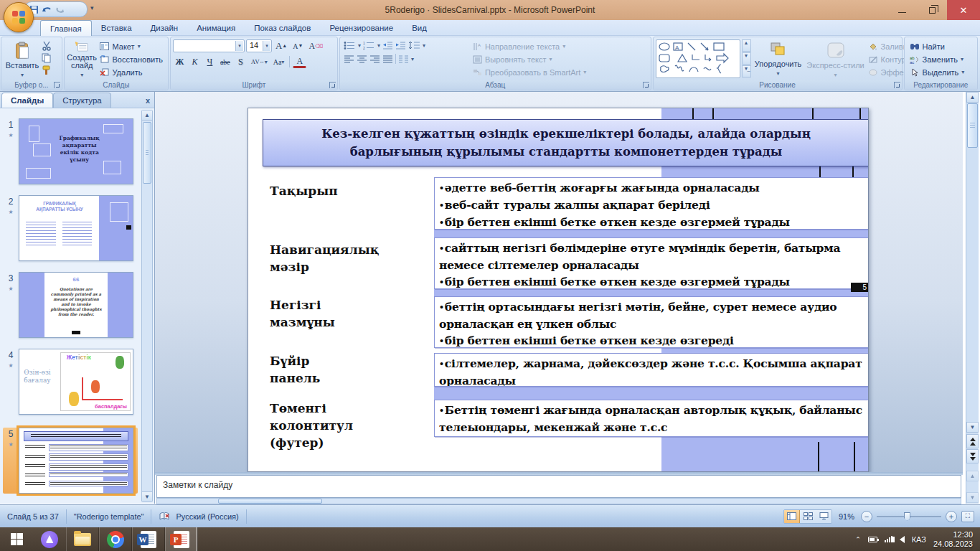 The height and width of the screenshot is (551, 980). I want to click on battery-icon, so click(872, 540).